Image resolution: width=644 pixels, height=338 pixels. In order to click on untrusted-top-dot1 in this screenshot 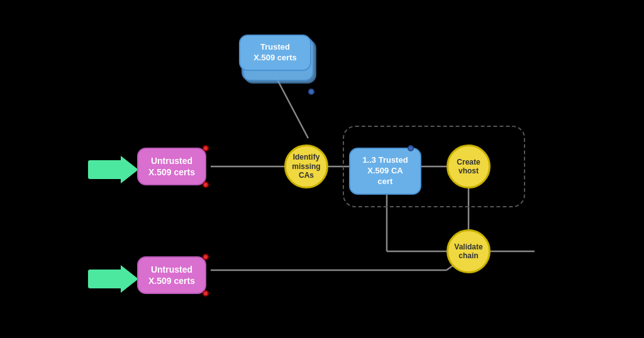, I will do `click(206, 148)`.